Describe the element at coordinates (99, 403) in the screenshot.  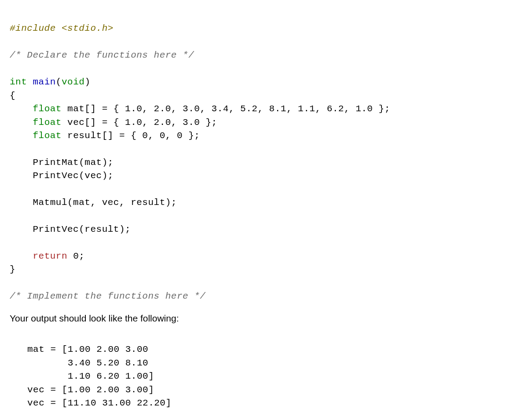
I see `output-line-5: vec = [11.10 31.00 22.20]` at that location.